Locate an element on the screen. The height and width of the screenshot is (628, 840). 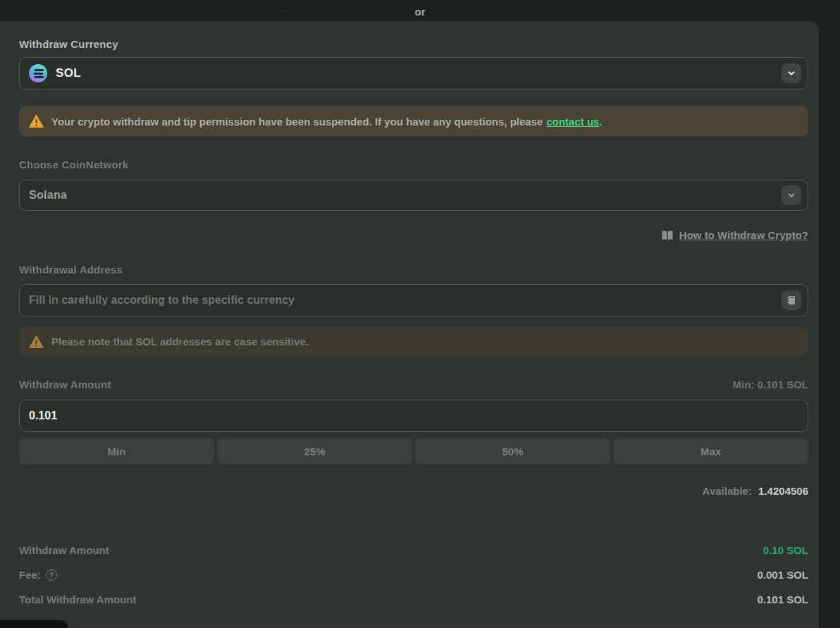
suspension-warning-period: . is located at coordinates (600, 121).